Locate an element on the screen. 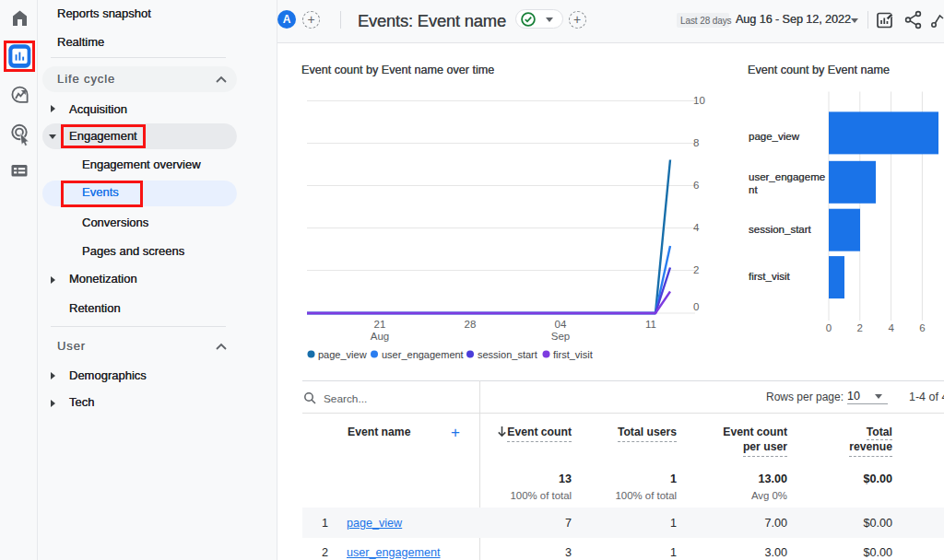  svg-text: 11 is located at coordinates (651, 324).